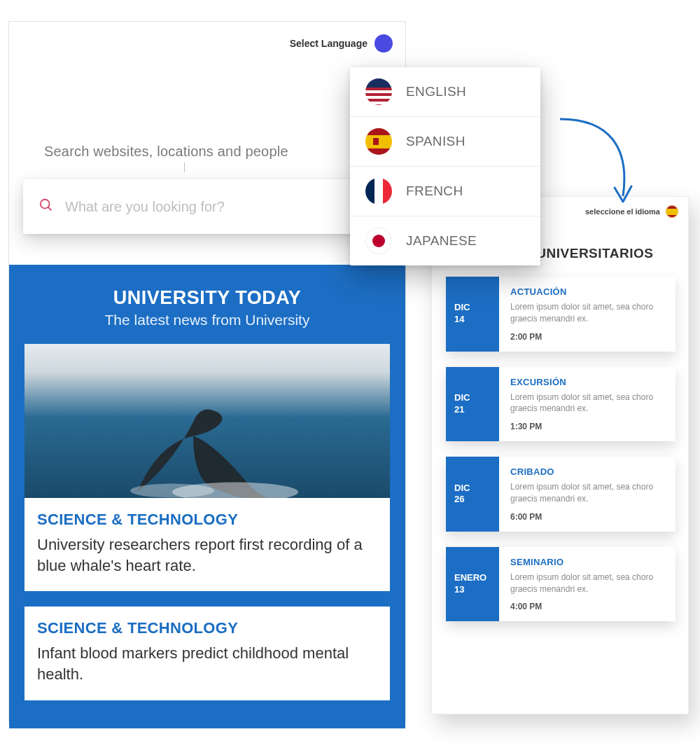  I want to click on caption-indicator-line, so click(185, 167).